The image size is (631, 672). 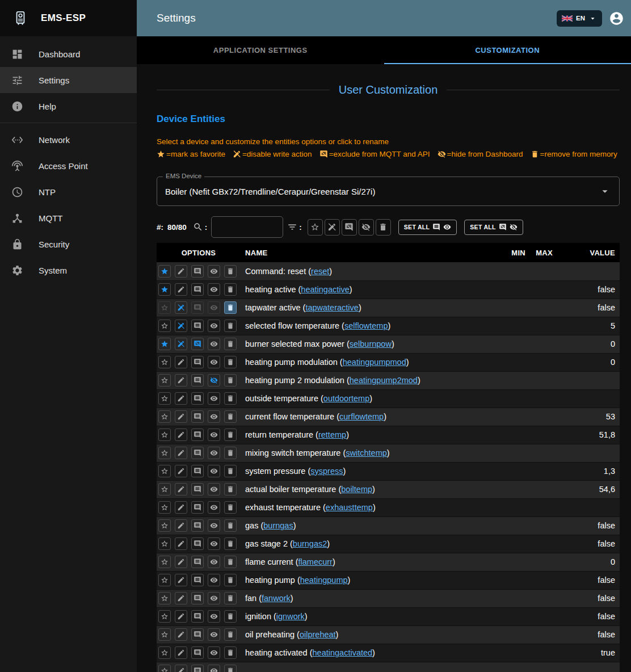 What do you see at coordinates (367, 453) in the screenshot?
I see `entity-shortname-link: switchtemp` at bounding box center [367, 453].